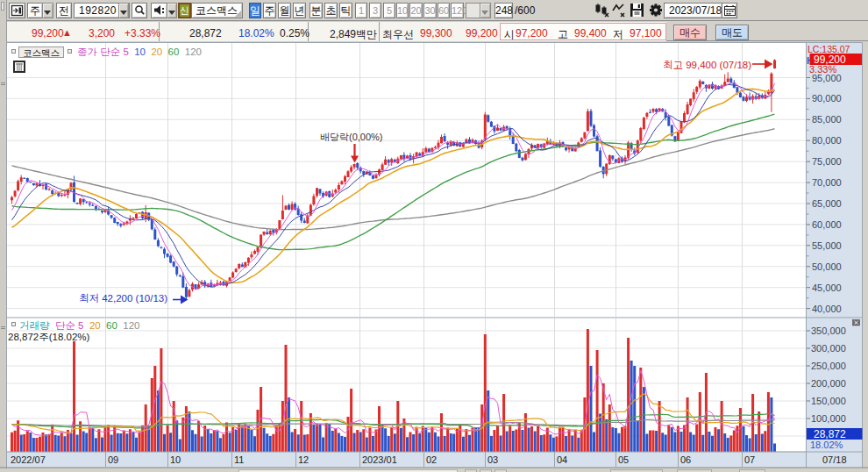  Describe the element at coordinates (829, 418) in the screenshot. I see `svg-text: 100,000` at that location.